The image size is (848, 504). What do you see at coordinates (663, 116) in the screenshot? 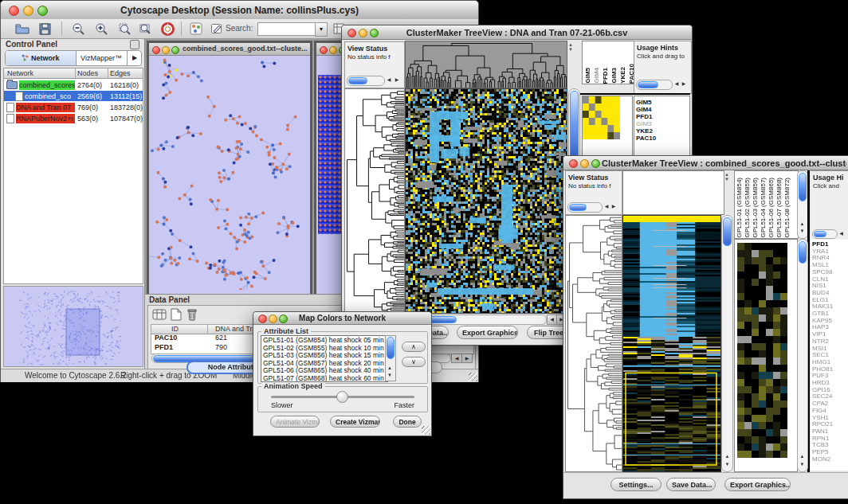
I see `gene-label: PFD1` at bounding box center [663, 116].